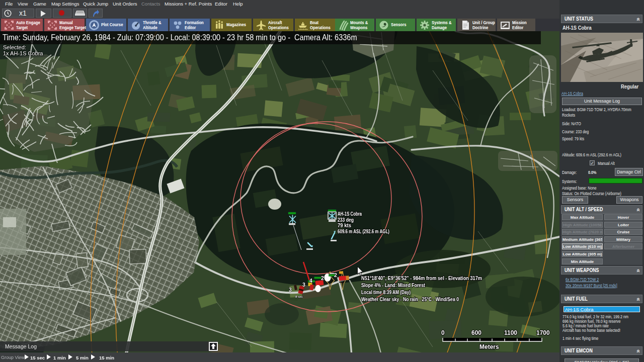 This screenshot has width=644, height=362. I want to click on svg-text: 1700, so click(543, 333).